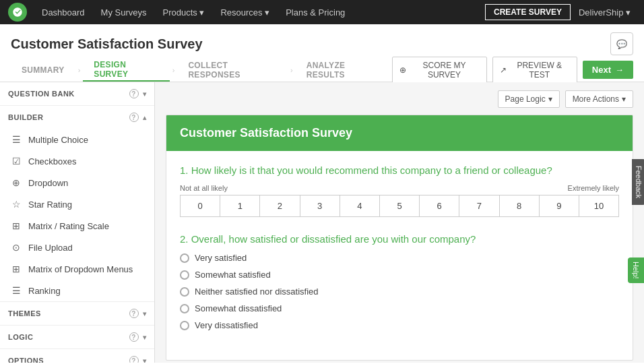 The width and height of the screenshot is (644, 364). I want to click on page-logic-chevron: ▾, so click(550, 99).